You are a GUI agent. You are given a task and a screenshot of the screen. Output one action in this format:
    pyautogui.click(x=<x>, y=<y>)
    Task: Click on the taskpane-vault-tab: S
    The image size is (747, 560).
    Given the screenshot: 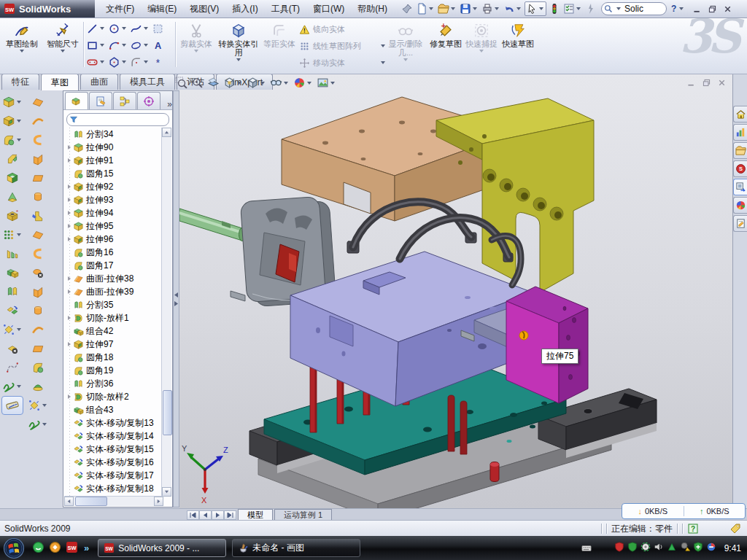 What is the action you would take?
    pyautogui.click(x=740, y=169)
    